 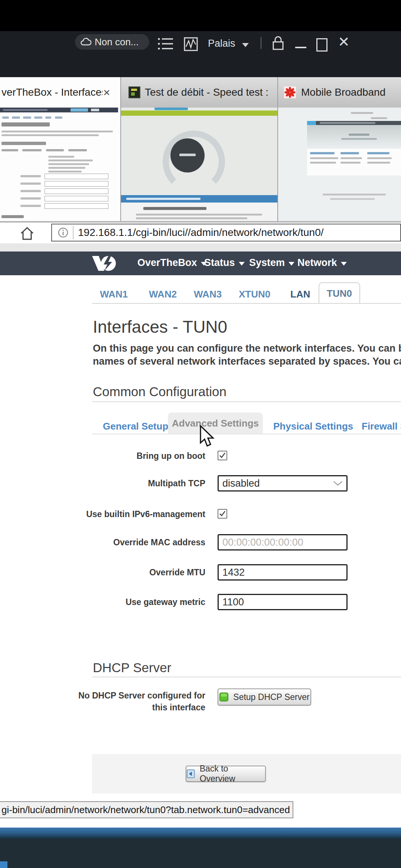 What do you see at coordinates (52, 92) in the screenshot?
I see `tab1-title: verTheBox - Interfaces` at bounding box center [52, 92].